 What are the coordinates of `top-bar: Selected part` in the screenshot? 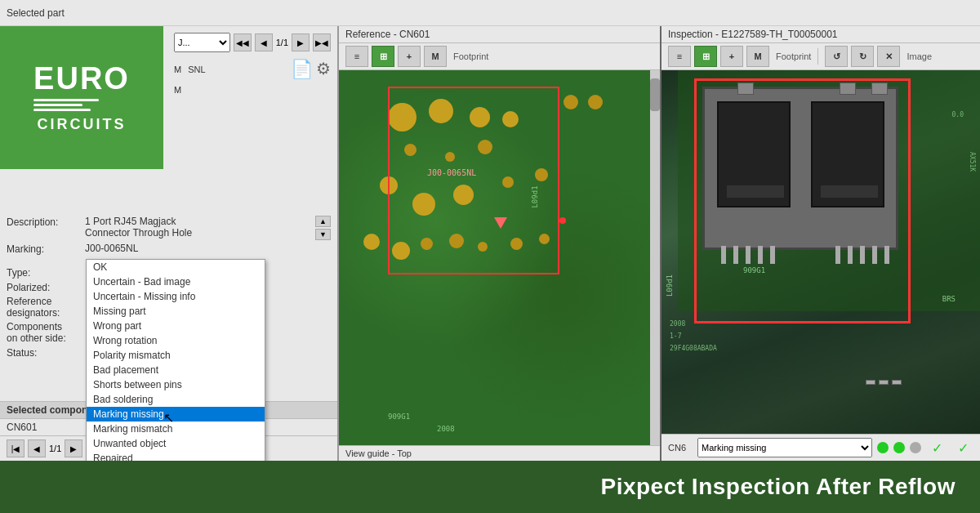 It's located at (490, 13).